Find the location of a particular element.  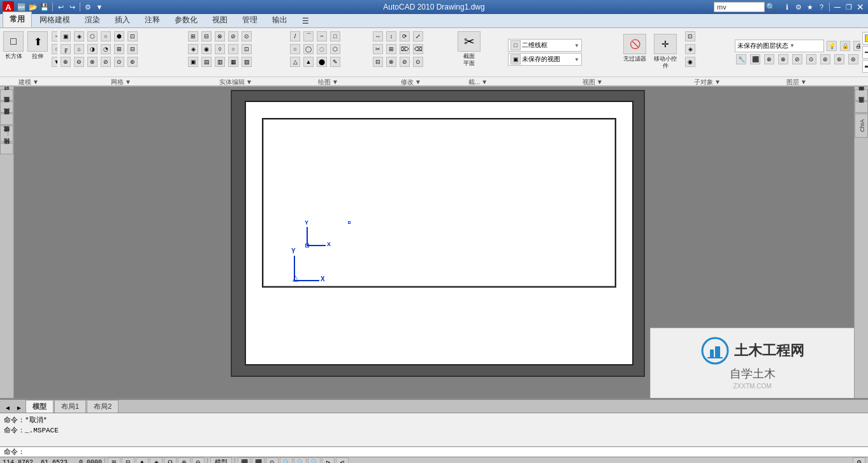

restore-btn: ❐ is located at coordinates (849, 7).